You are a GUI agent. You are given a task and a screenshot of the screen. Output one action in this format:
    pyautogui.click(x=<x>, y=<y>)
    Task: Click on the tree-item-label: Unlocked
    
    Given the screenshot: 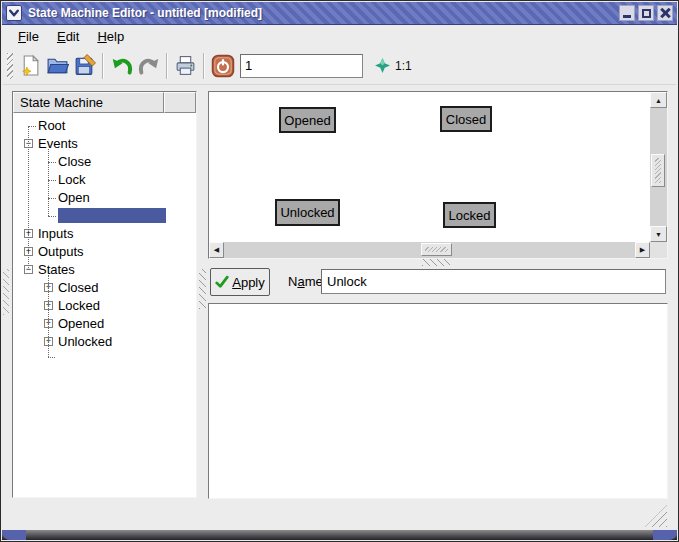 What is the action you would take?
    pyautogui.click(x=85, y=342)
    